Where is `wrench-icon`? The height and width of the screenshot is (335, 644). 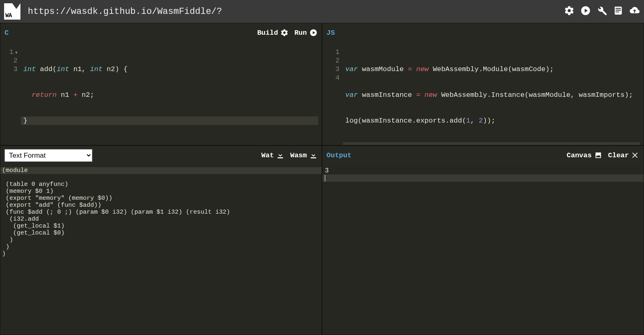 wrench-icon is located at coordinates (602, 11).